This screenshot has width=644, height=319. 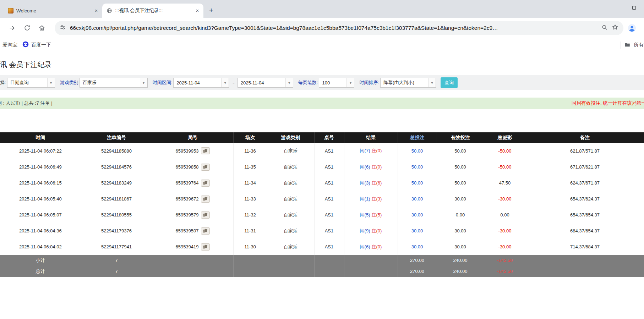 What do you see at coordinates (40, 247) in the screenshot?
I see `cell-time: 2025-11-04 06:04:02` at bounding box center [40, 247].